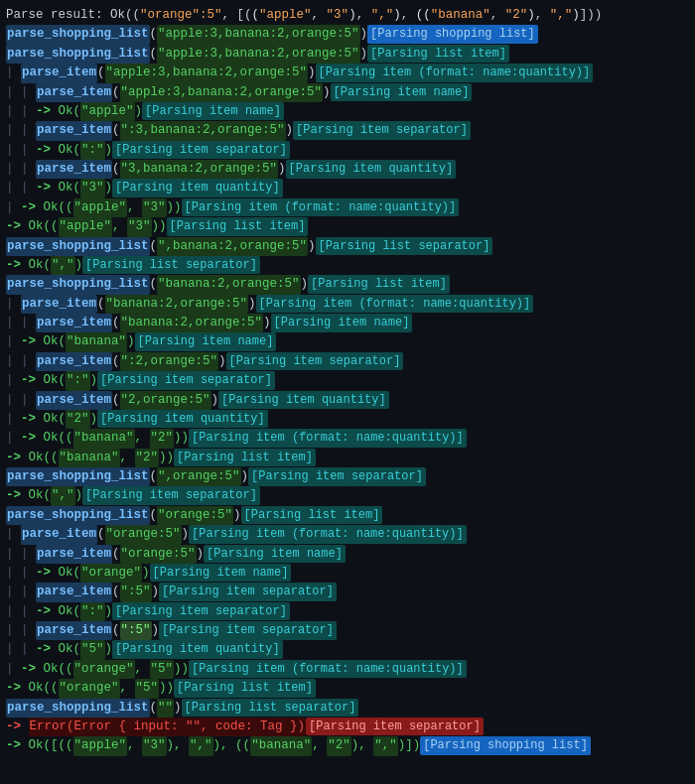  Describe the element at coordinates (348, 574) in the screenshot. I see `line-29: | | -> Ok("orange")[Parsing item name]` at that location.